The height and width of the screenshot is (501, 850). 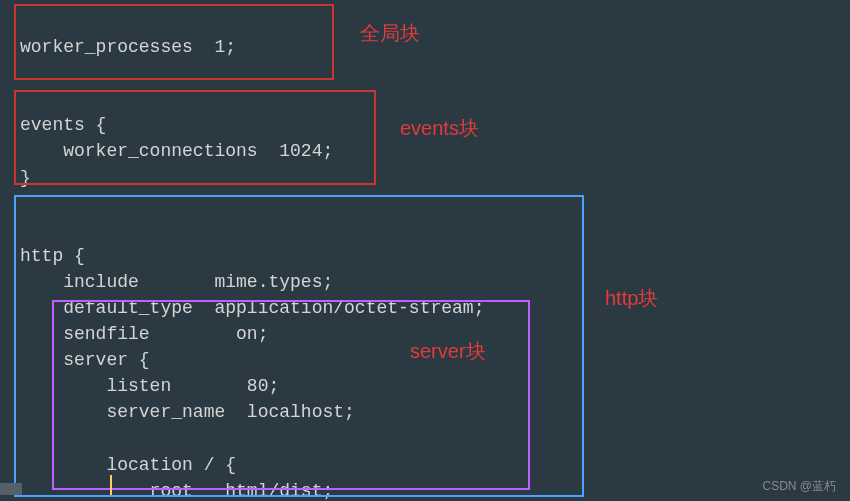 I want to click on label-http: http块, so click(x=632, y=298).